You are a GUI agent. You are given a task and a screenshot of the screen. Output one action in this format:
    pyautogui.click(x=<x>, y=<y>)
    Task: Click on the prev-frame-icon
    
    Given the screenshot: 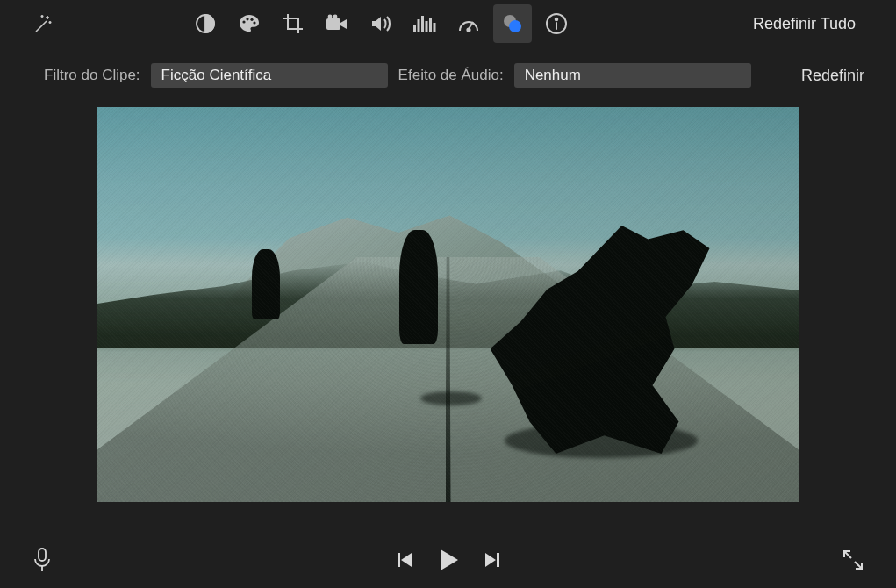 What is the action you would take?
    pyautogui.click(x=405, y=560)
    